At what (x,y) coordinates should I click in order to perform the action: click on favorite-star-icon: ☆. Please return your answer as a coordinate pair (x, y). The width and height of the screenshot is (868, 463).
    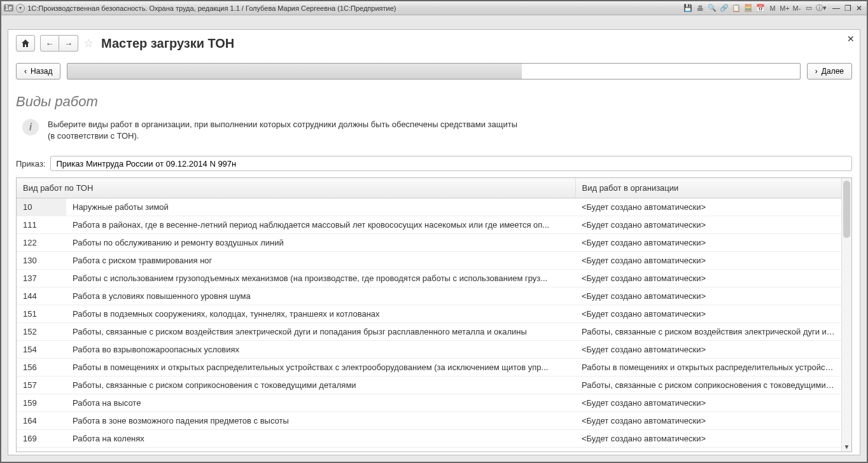
    Looking at the image, I should click on (88, 43).